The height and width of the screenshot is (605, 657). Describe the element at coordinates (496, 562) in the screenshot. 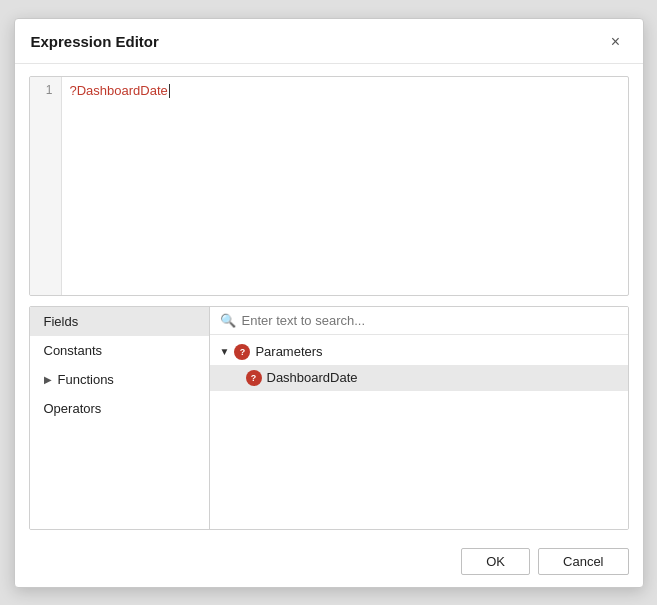

I see `ok-button: OK` at that location.